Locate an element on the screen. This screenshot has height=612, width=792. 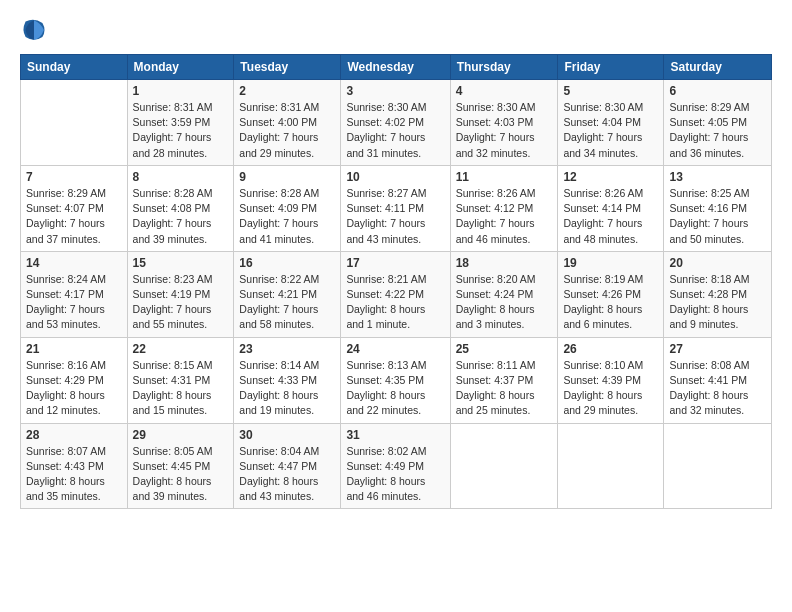
day-number: 19 is located at coordinates (610, 263).